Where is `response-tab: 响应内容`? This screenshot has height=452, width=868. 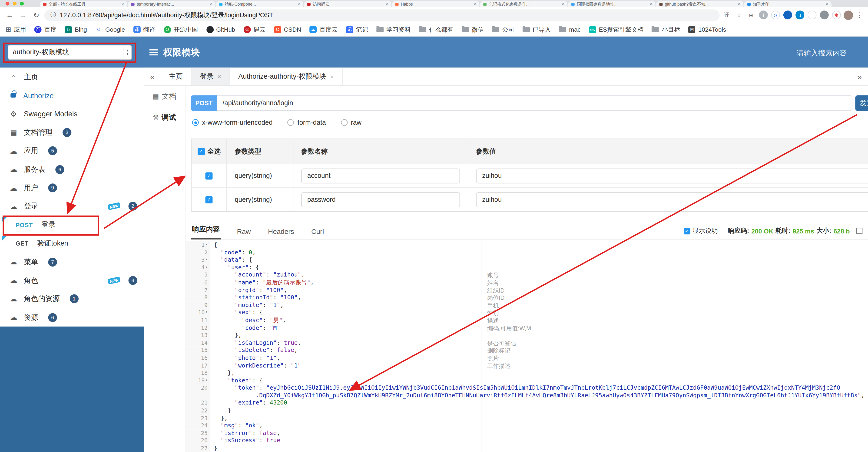
response-tab: 响应内容 is located at coordinates (206, 230).